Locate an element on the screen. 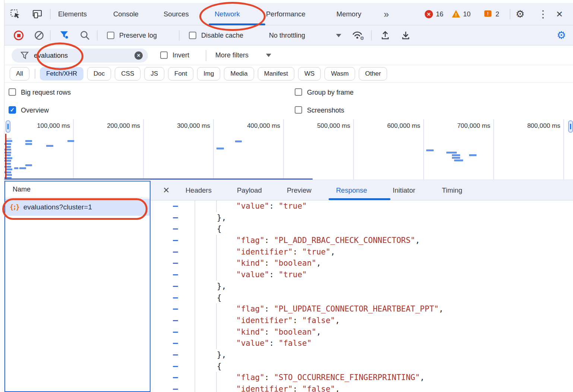 Image resolution: width=573 pixels, height=392 pixels. detail-tab-preview: Preview is located at coordinates (299, 190).